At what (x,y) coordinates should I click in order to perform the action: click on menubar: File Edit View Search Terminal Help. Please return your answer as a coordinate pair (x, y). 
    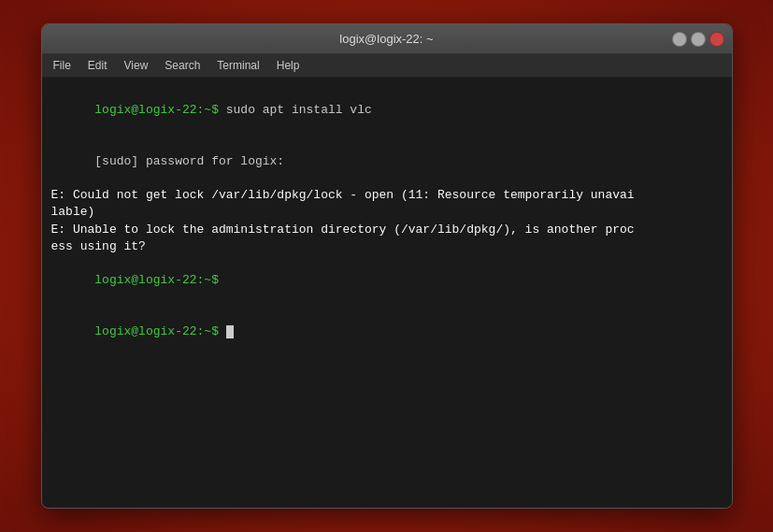
    Looking at the image, I should click on (387, 65).